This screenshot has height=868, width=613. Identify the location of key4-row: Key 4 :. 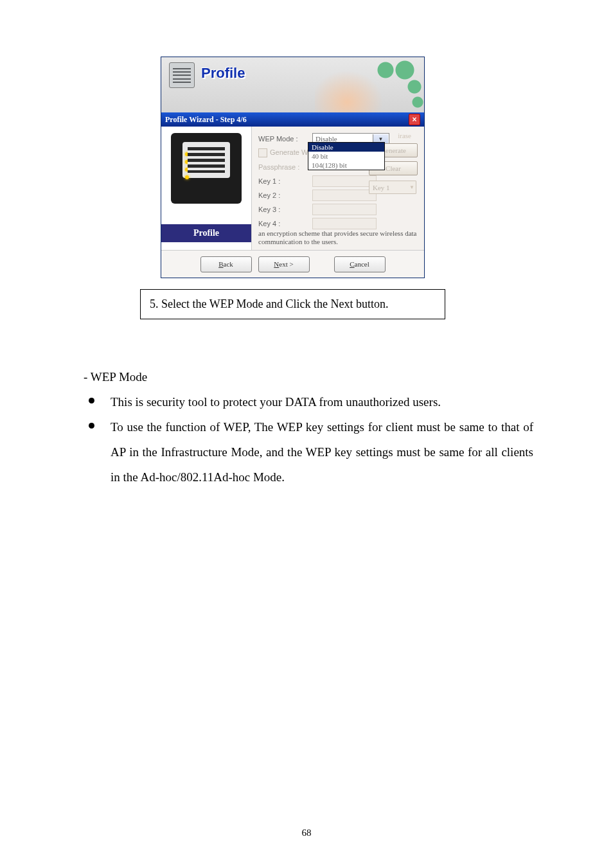
(338, 224).